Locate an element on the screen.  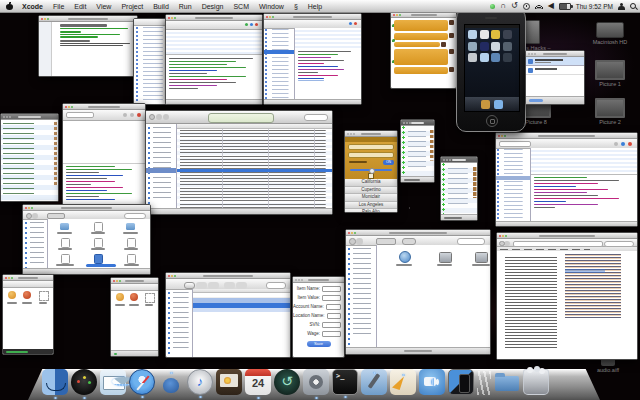
document-icon-selected is located at coordinates (98, 259).